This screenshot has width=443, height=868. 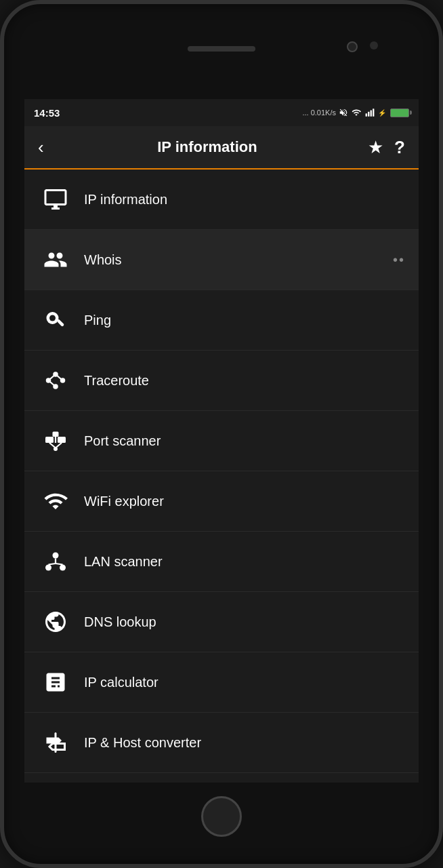 I want to click on signal-icon, so click(x=370, y=113).